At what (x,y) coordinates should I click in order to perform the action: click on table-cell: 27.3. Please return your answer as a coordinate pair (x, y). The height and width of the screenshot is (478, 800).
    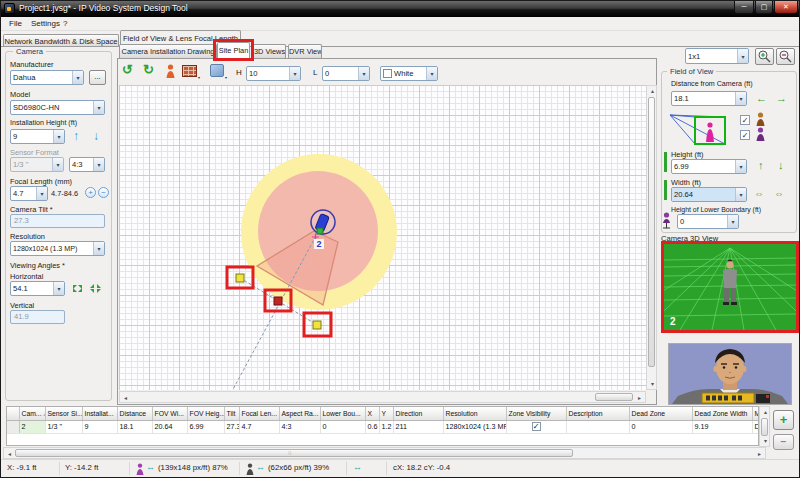
    Looking at the image, I should click on (232, 426).